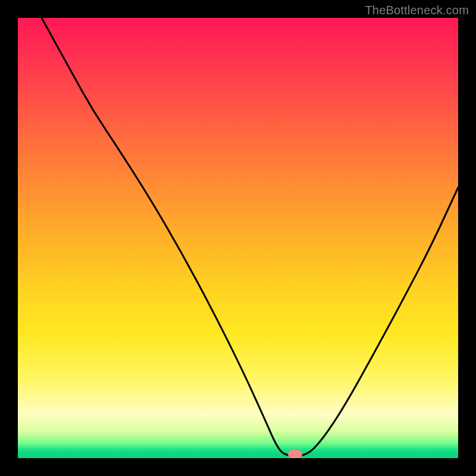  What do you see at coordinates (416, 11) in the screenshot?
I see `watermark-text: TheBottleneck.com` at bounding box center [416, 11].